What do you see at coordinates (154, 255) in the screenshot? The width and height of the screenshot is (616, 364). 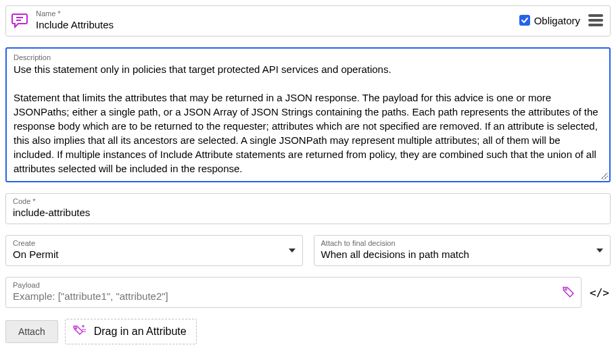 I see `create-value: On Permit` at bounding box center [154, 255].